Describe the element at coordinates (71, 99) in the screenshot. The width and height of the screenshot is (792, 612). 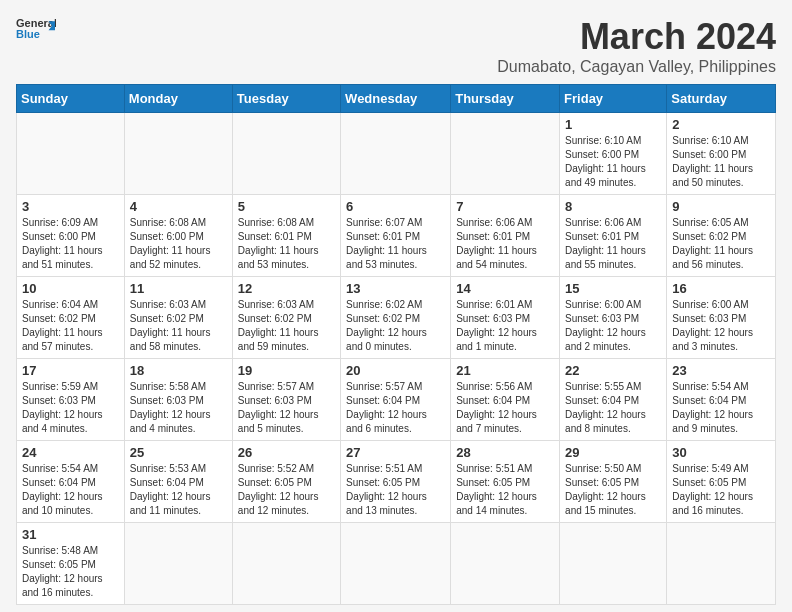
I see `column-header-sunday: Sunday` at that location.